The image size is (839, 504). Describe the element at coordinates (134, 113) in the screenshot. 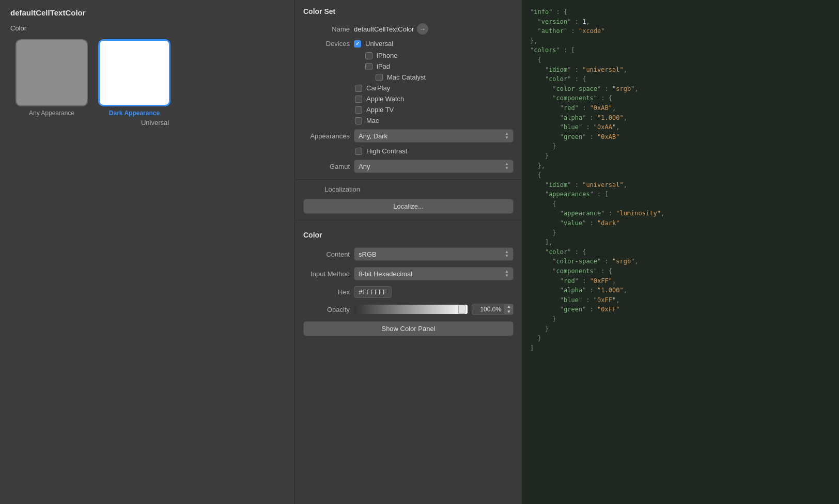

I see `dark-appearance-label: Dark Appearance` at that location.